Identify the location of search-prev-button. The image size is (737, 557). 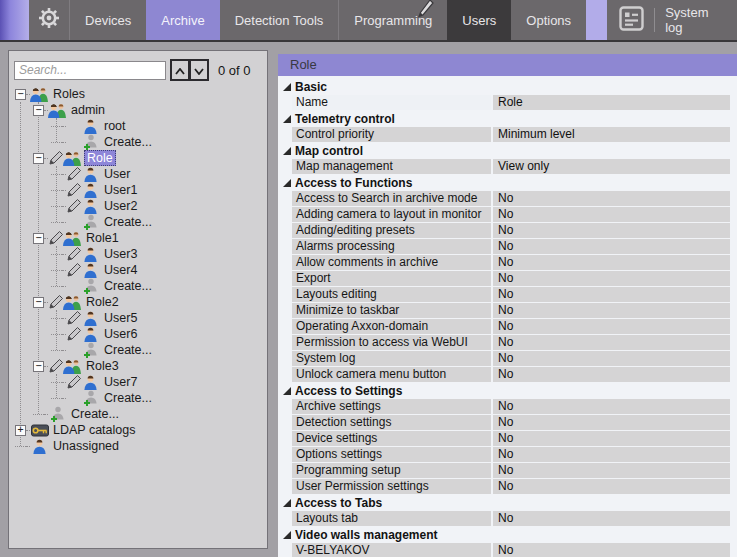
(180, 70).